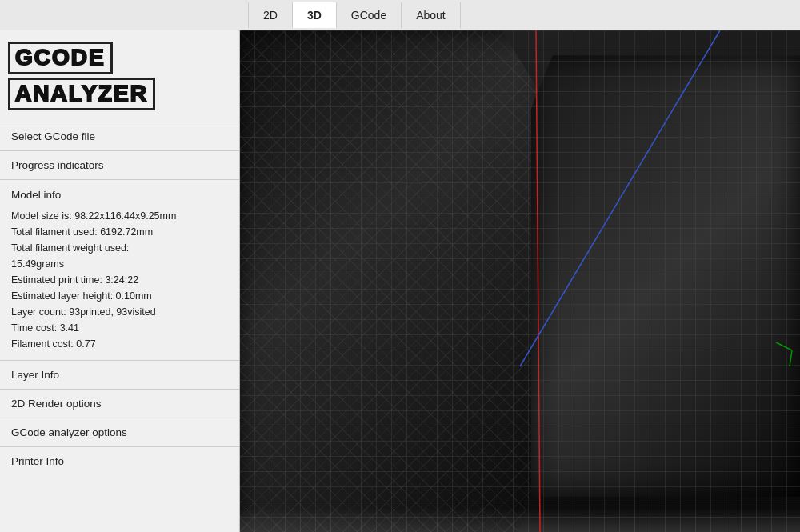 This screenshot has height=532, width=800. What do you see at coordinates (120, 312) in the screenshot?
I see `layer-count: Layer count: 93printed, 93visited` at bounding box center [120, 312].